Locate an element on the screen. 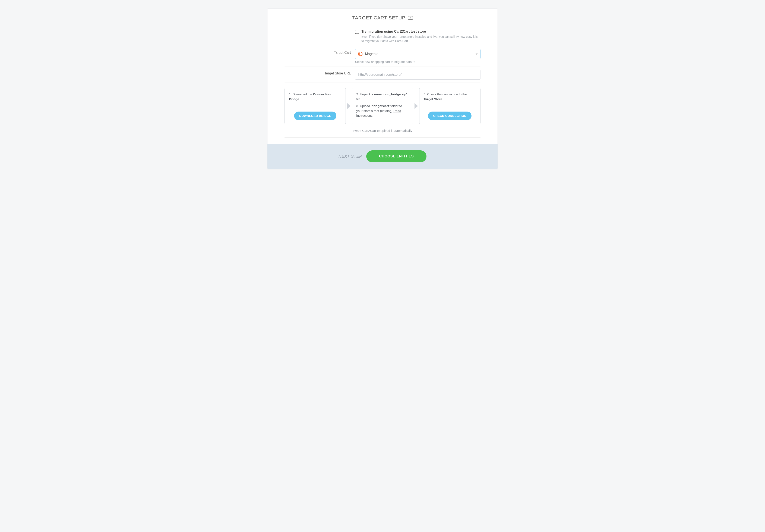 The height and width of the screenshot is (532, 765). video-icon is located at coordinates (410, 18).